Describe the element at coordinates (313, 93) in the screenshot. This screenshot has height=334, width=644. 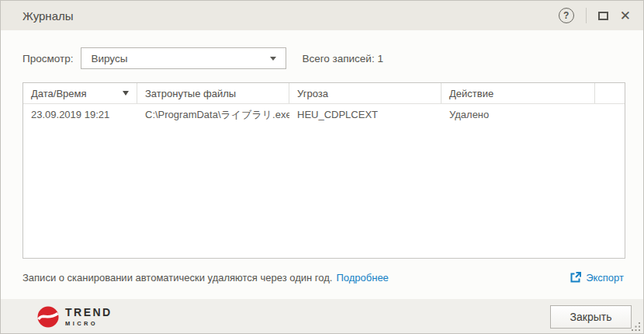
I see `column-label: Угроза` at that location.